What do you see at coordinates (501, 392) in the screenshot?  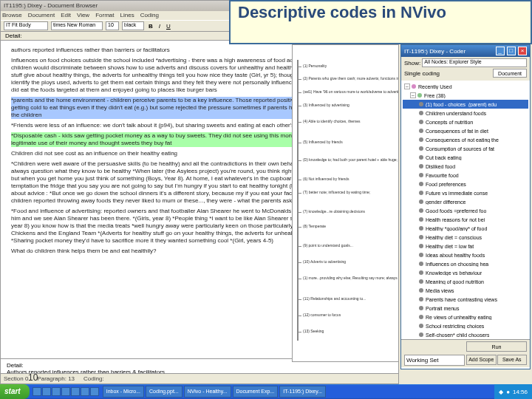 I see `tray-icon: ◆` at bounding box center [501, 392].